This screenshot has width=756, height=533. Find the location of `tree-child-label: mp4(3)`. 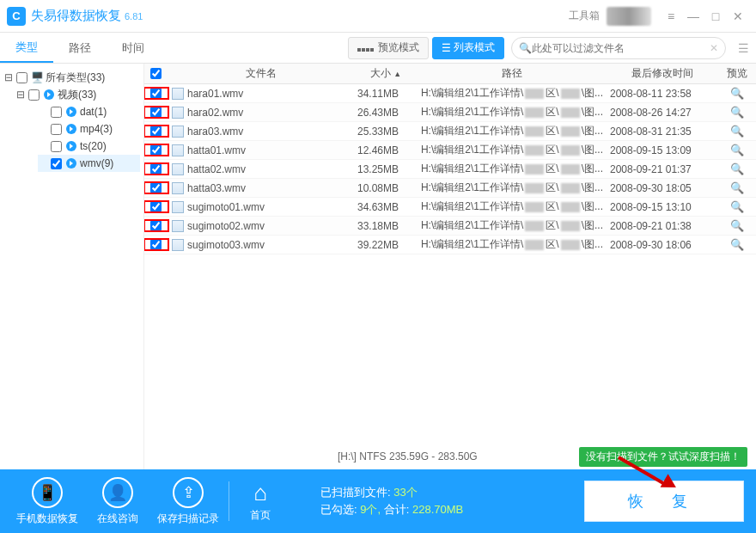

tree-child-label: mp4(3) is located at coordinates (96, 129).